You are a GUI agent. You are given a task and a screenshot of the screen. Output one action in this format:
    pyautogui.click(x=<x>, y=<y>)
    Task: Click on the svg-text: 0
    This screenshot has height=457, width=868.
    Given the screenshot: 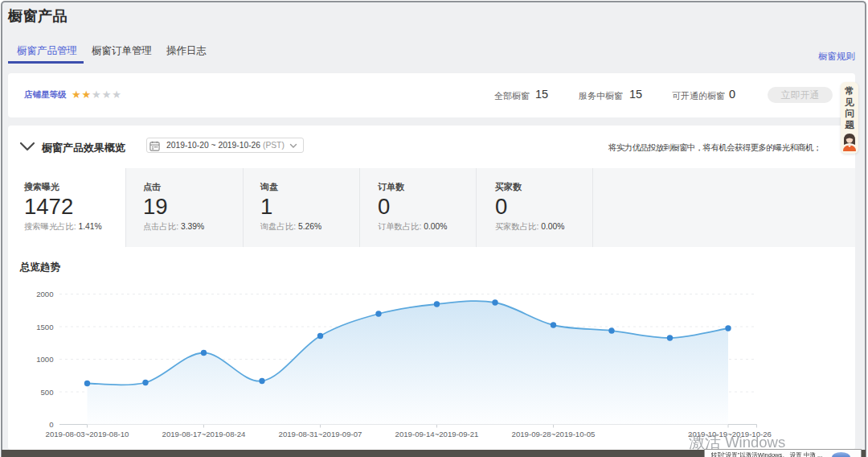 What is the action you would take?
    pyautogui.click(x=51, y=425)
    